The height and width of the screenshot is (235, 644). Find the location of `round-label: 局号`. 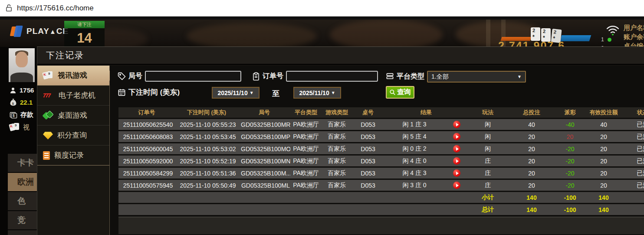

round-label: 局号 is located at coordinates (135, 76).